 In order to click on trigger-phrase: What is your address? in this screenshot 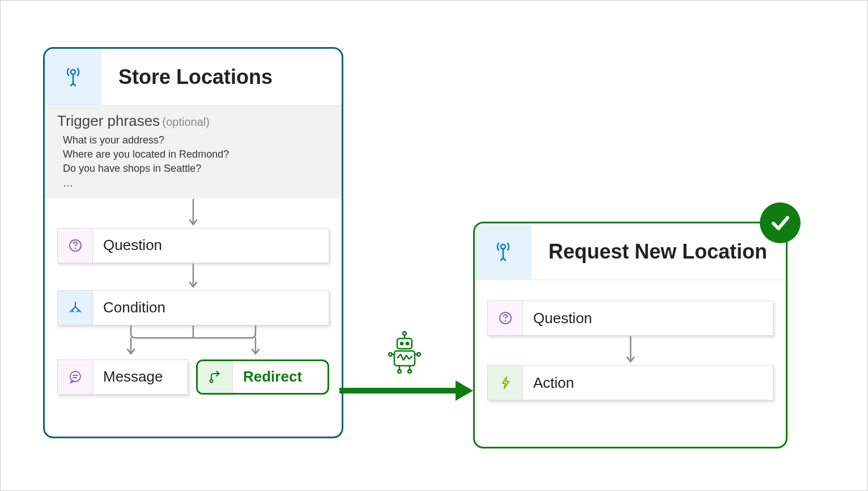, I will do `click(196, 141)`.